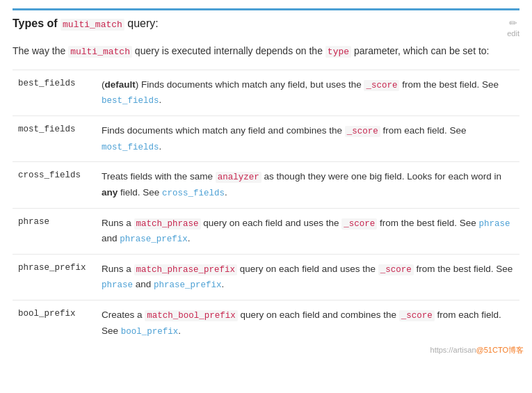  Describe the element at coordinates (142, 24) in the screenshot. I see `title-suffix: query:` at that location.